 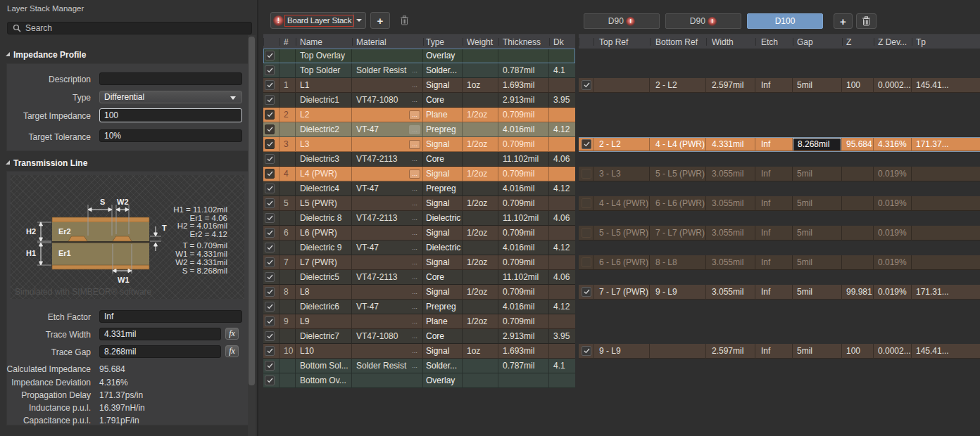 I want to click on svg-text: W1 = 4.331mil, so click(x=201, y=254).